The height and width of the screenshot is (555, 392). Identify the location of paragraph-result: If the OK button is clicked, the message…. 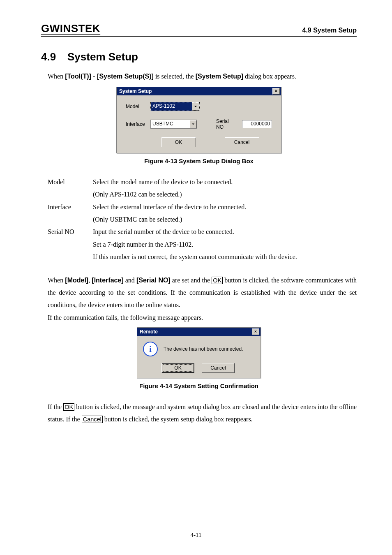
(202, 414).